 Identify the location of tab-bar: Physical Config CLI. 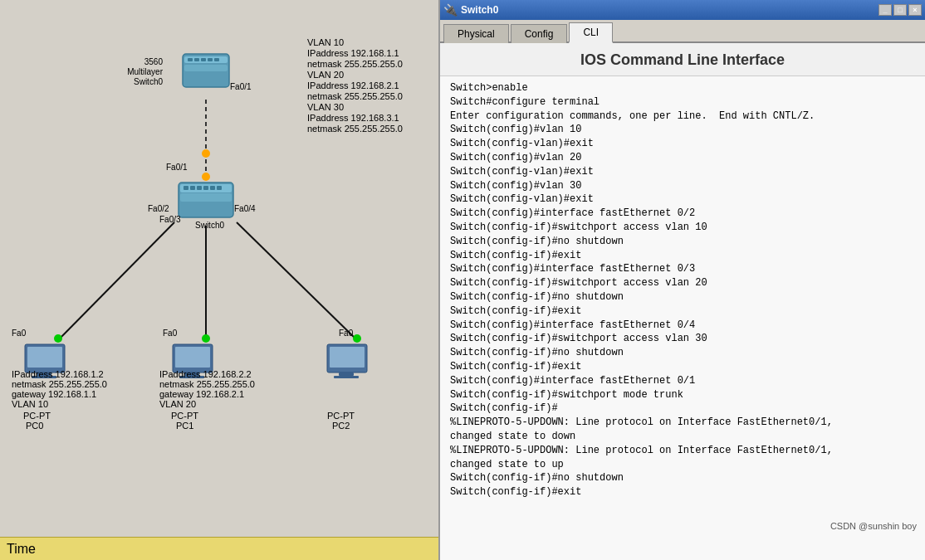
(683, 32).